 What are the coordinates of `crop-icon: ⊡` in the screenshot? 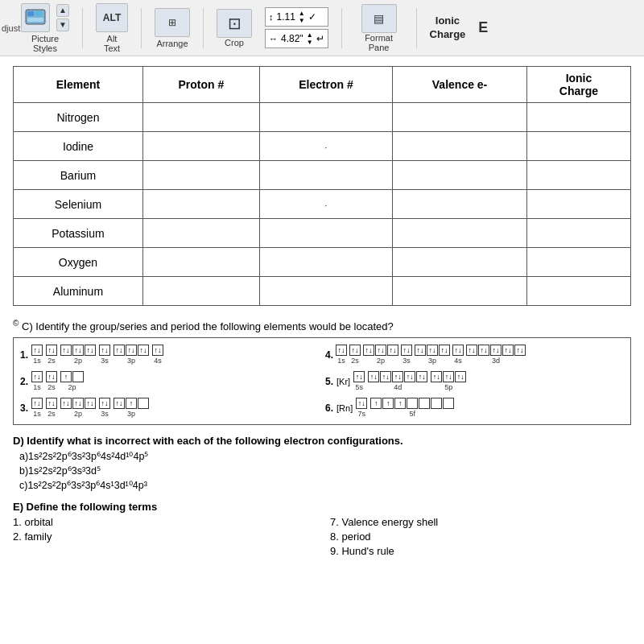 It's located at (234, 23).